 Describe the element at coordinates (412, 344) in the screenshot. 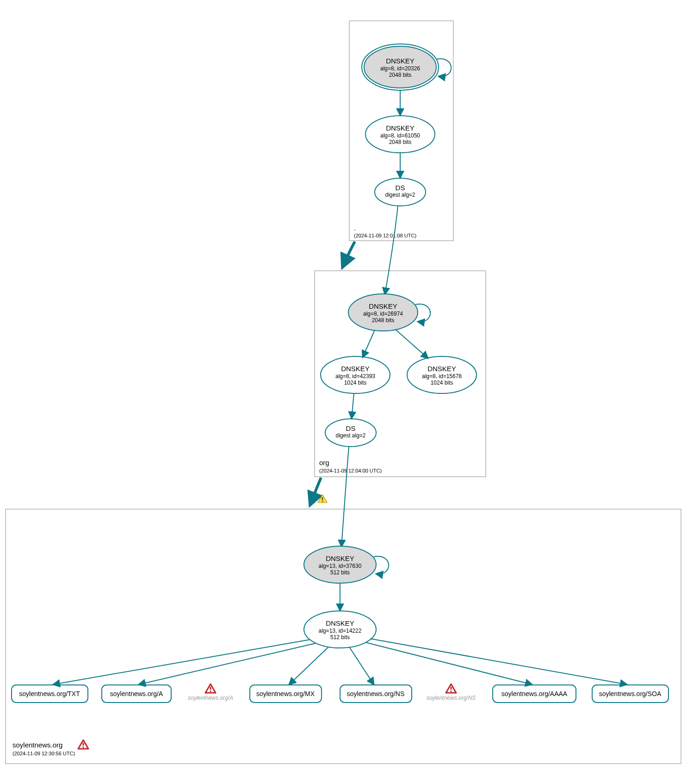

I see `edge-orgksk-zsk2` at that location.